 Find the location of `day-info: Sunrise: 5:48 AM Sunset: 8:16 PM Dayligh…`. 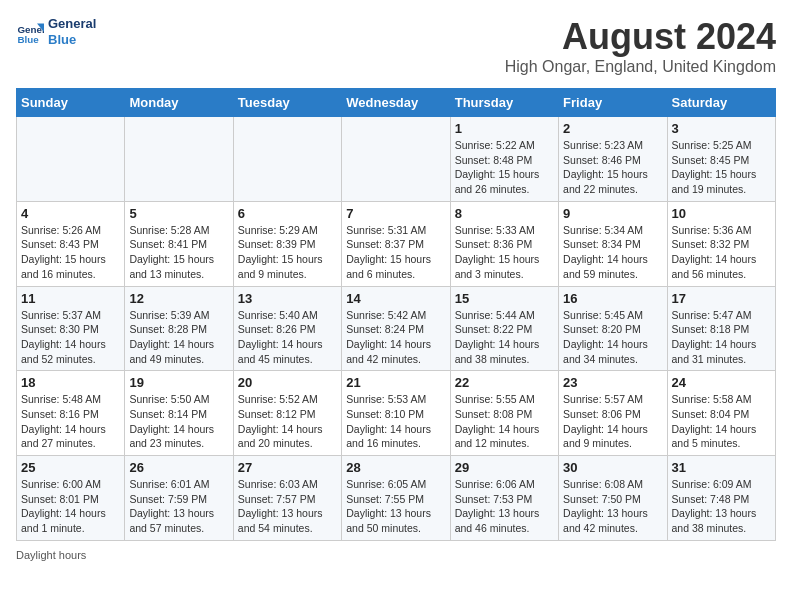

day-info: Sunrise: 5:48 AM Sunset: 8:16 PM Dayligh… is located at coordinates (70, 422).